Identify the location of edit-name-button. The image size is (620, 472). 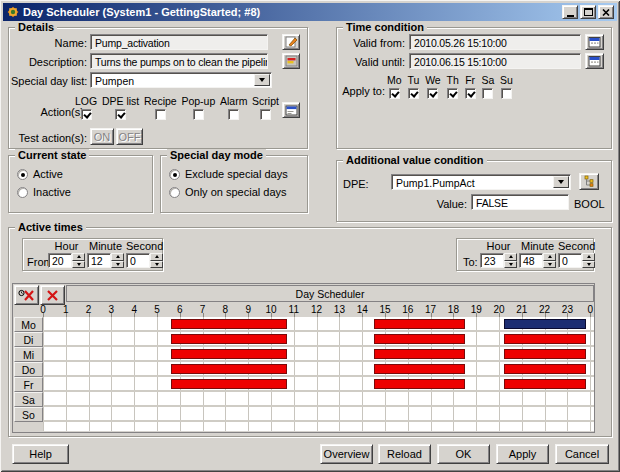
(291, 42).